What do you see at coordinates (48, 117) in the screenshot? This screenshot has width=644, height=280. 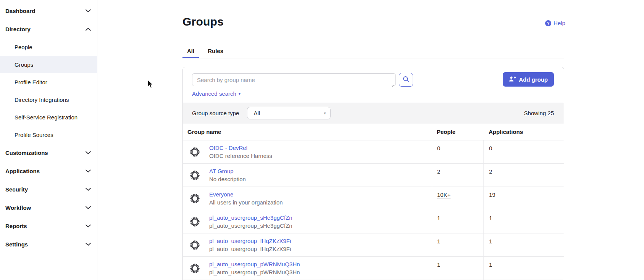 I see `sidebar-item-self-service-registration: Self-Service Registration` at bounding box center [48, 117].